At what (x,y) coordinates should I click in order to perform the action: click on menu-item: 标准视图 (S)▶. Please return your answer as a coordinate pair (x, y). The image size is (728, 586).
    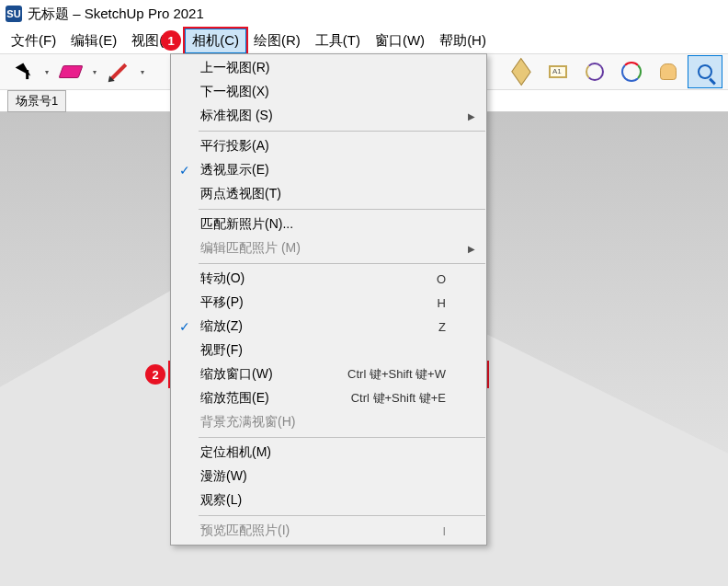
    Looking at the image, I should click on (329, 116).